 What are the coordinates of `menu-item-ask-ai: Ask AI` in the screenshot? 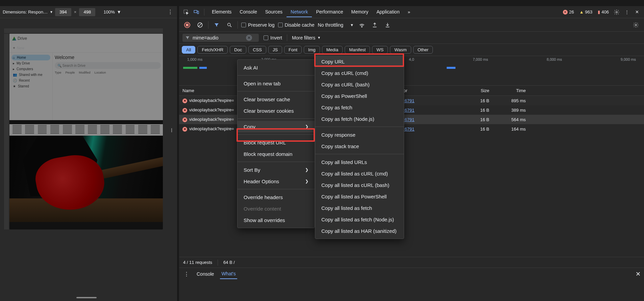 It's located at (276, 67).